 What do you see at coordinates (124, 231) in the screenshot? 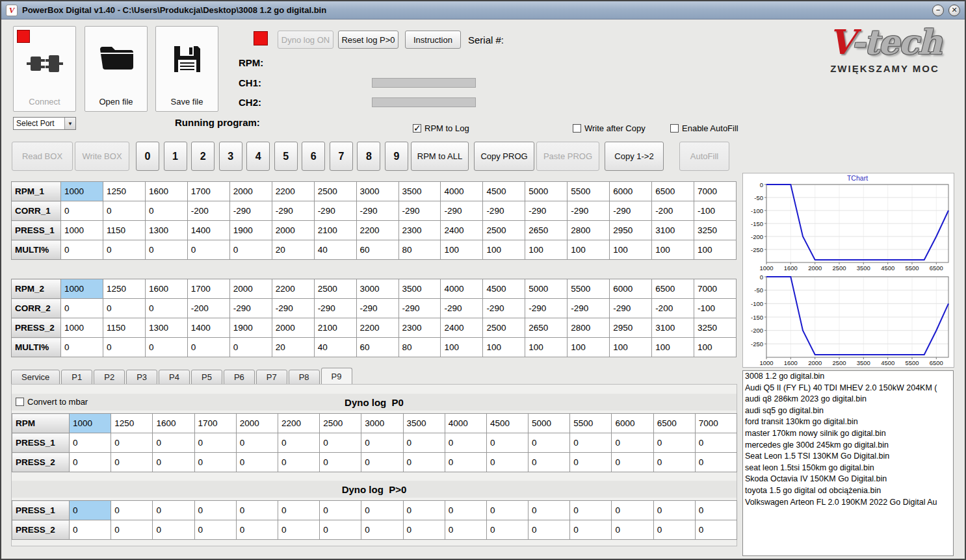
I see `table-cell: 1150` at bounding box center [124, 231].